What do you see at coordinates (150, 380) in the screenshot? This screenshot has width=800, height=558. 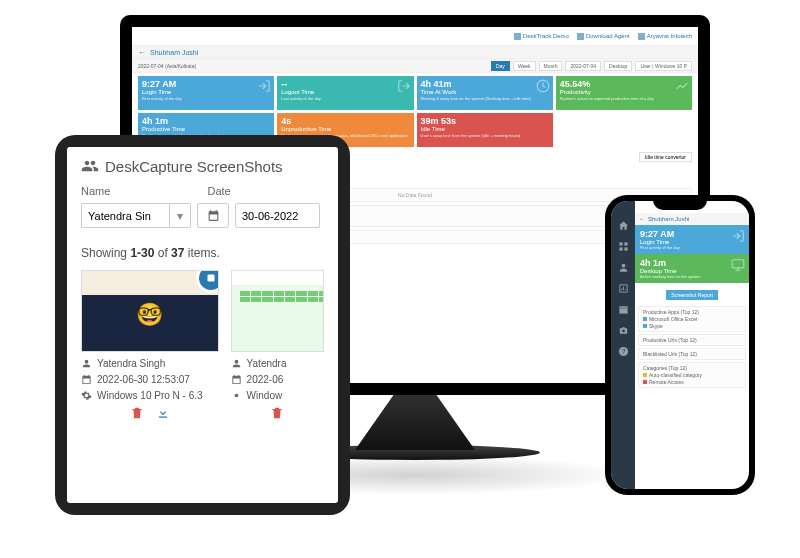 I see `meta-timestamp: 2022-06-30 12:53:07` at bounding box center [150, 380].